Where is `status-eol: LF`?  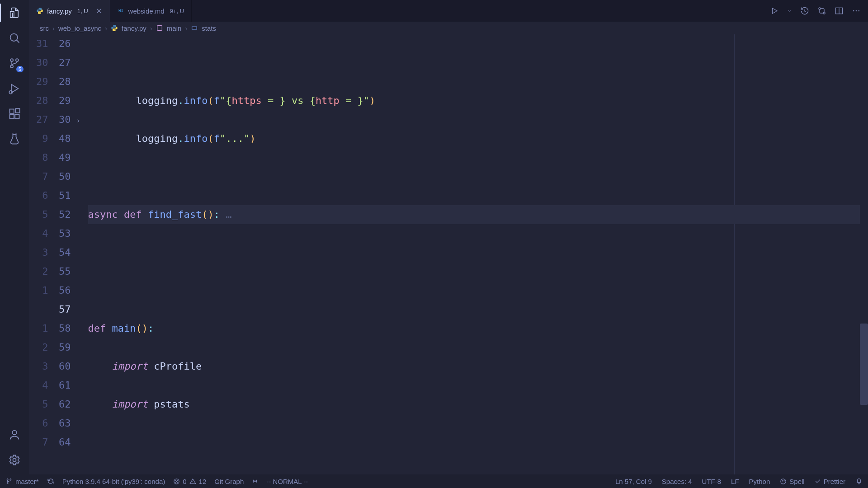
status-eol: LF is located at coordinates (735, 482).